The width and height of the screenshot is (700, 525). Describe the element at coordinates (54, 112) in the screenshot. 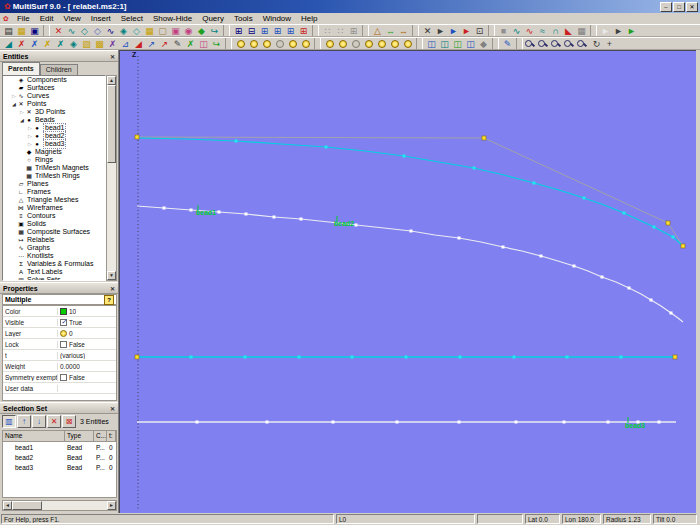

I see `tree-item: ▷✕3D Points` at that location.